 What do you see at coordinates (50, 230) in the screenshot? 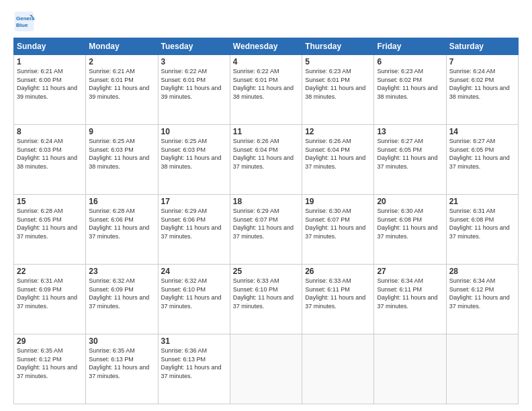
I see `day-cell: 15Sunrise: 6:28 AMSunset: 6:05 PMDayligh…` at bounding box center [50, 230].